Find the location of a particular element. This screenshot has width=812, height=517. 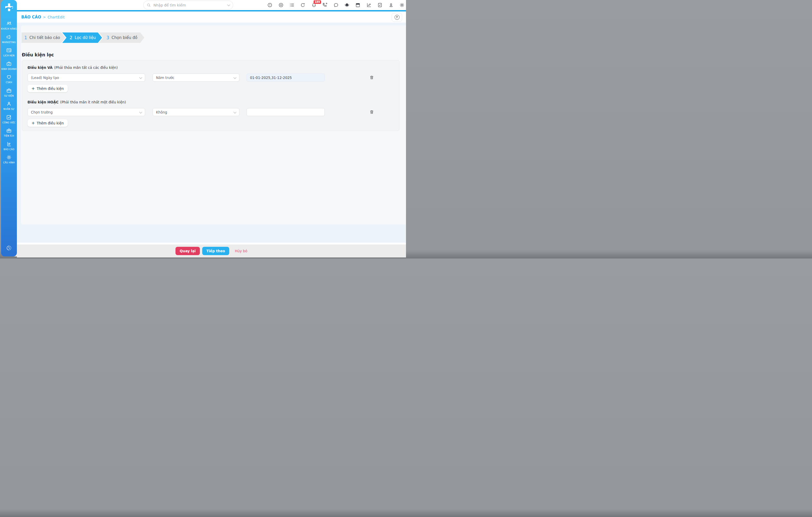

step-number: 1 is located at coordinates (26, 38).